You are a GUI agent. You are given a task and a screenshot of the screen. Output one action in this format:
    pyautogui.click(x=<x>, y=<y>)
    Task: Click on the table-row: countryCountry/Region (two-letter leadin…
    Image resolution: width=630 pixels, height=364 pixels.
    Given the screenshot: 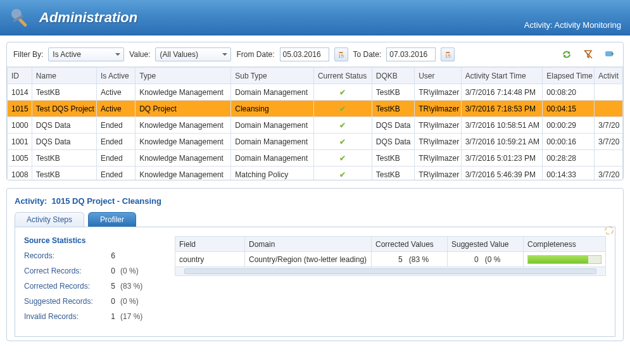 What is the action you would take?
    pyautogui.click(x=391, y=260)
    